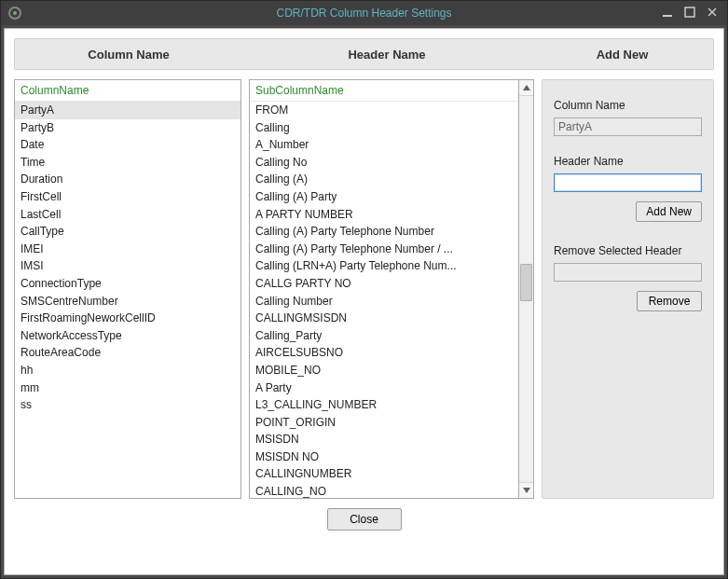 This screenshot has width=728, height=579. I want to click on list-item: CALLG PARTY NO, so click(384, 283).